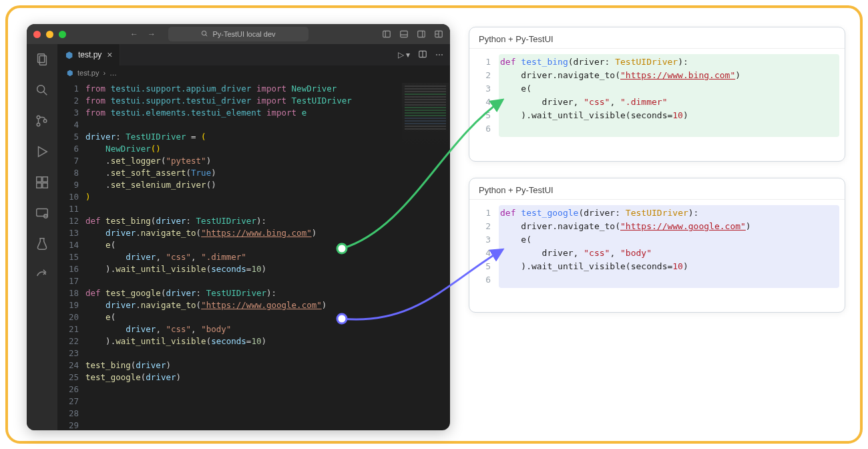  Describe the element at coordinates (69, 55) in the screenshot. I see `python-file-icon: ⬢` at that location.